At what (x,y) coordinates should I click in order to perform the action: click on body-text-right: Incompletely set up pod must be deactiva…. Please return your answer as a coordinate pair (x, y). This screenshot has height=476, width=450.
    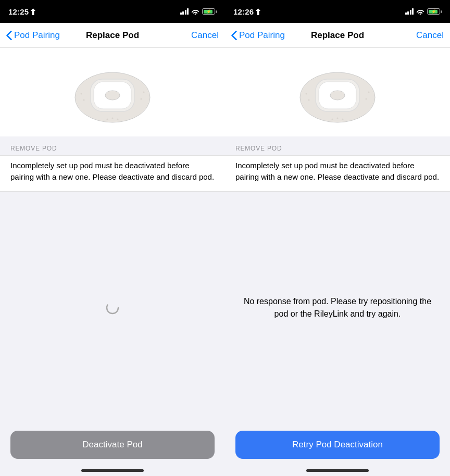
    Looking at the image, I should click on (338, 173).